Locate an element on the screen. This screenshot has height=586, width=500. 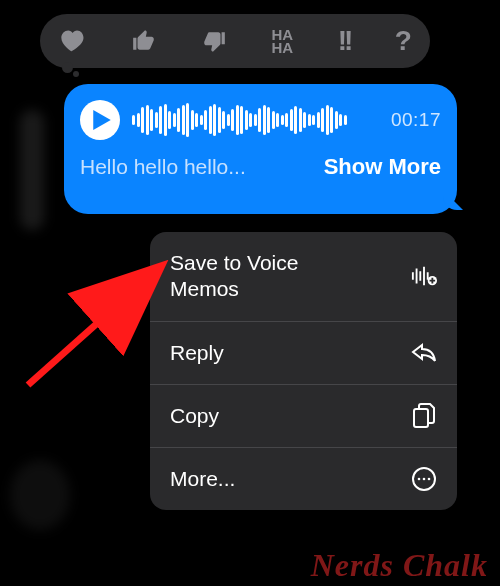
tapback-tail is located at coordinates (70, 70).